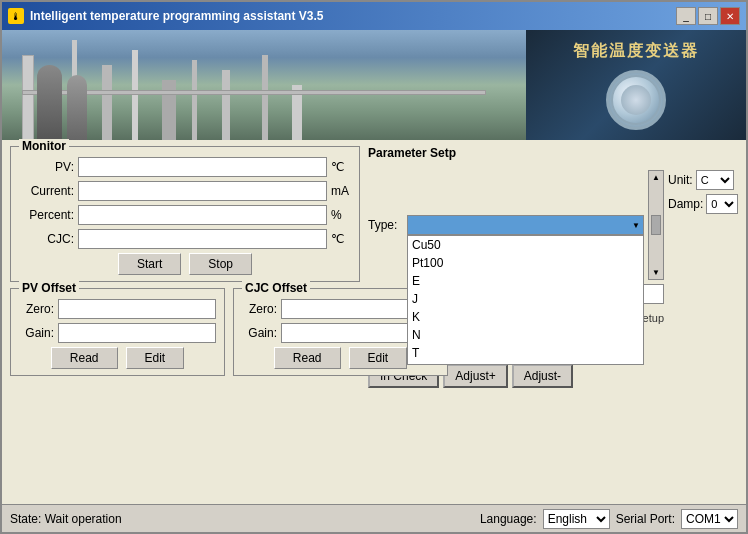 Image resolution: width=748 pixels, height=534 pixels. I want to click on type-option-pt100: Pt100, so click(526, 263).